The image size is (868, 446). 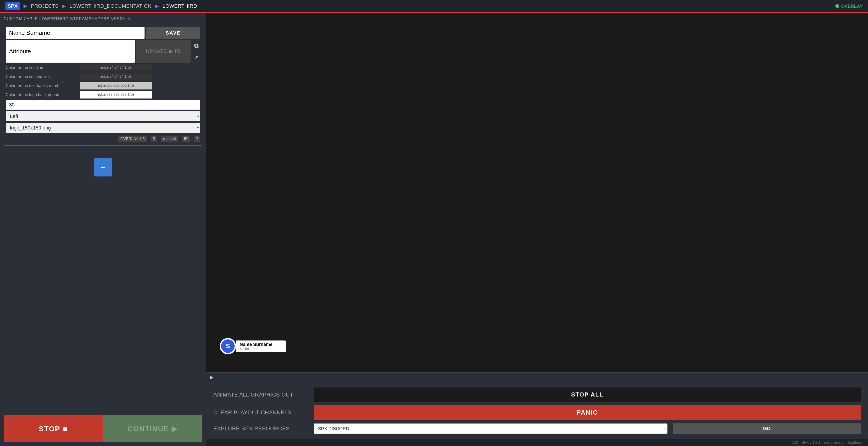 What do you see at coordinates (65, 429) in the screenshot?
I see `stop-icon: ■` at bounding box center [65, 429].